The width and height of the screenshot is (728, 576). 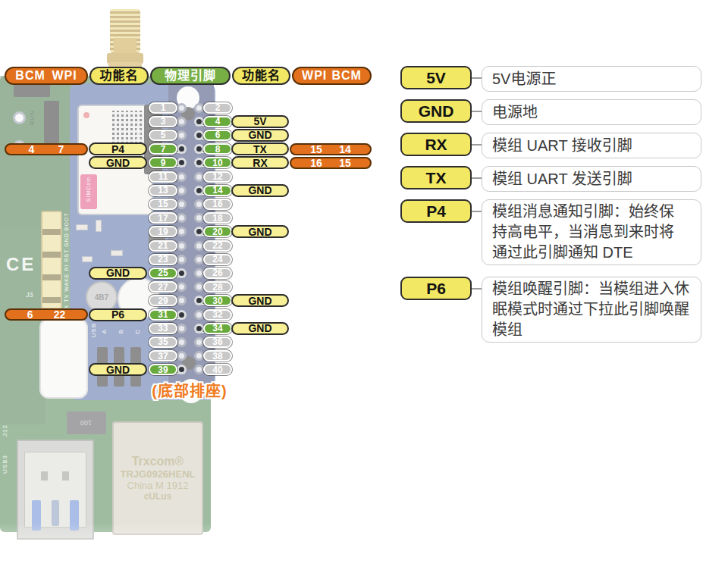 What do you see at coordinates (218, 149) in the screenshot?
I see `pin-badge-8: 8` at bounding box center [218, 149].